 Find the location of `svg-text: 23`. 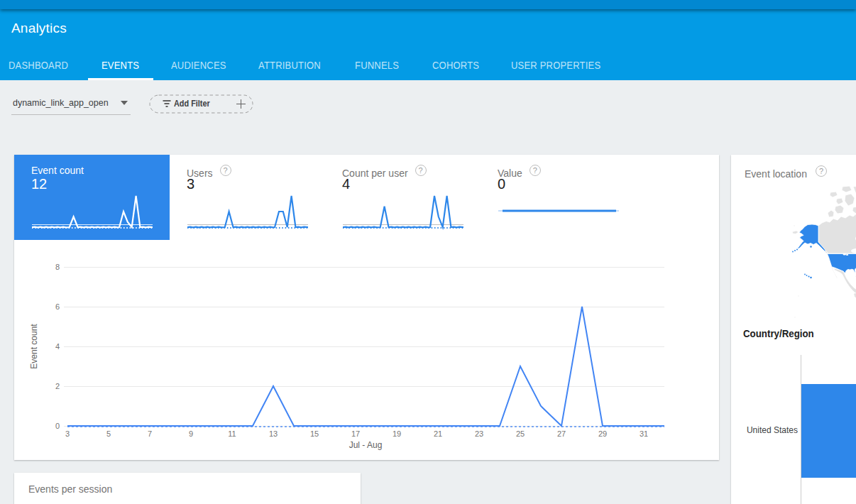

svg-text: 23 is located at coordinates (479, 434).